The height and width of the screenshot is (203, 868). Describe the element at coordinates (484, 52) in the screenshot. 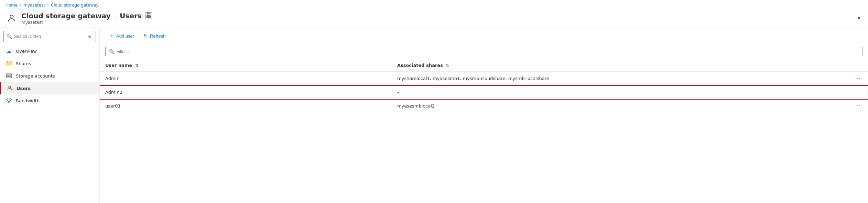

I see `filter-input-wrapper: 🔍` at that location.